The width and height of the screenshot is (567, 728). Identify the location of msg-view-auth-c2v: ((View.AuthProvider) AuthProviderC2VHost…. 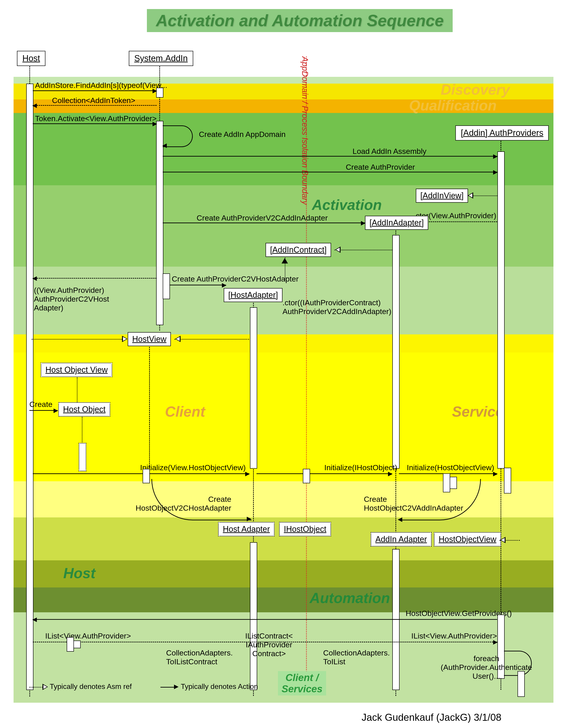
(71, 299).